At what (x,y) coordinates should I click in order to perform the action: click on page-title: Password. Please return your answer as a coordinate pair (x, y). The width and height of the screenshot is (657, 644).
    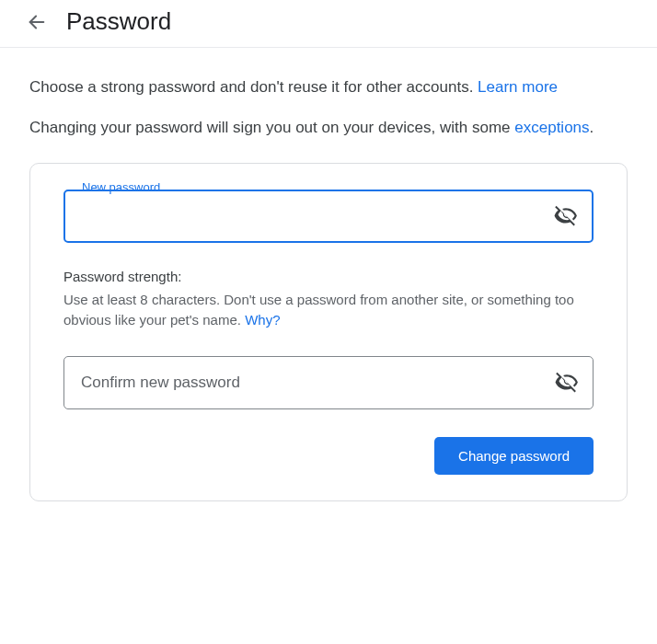
    Looking at the image, I should click on (119, 22).